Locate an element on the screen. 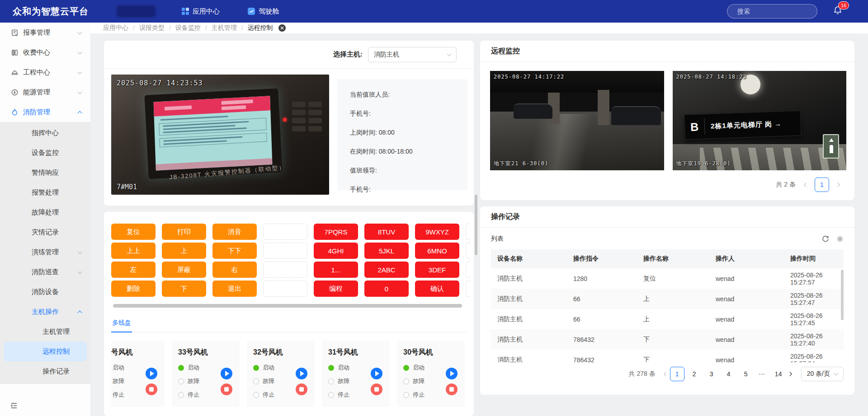 The height and width of the screenshot is (416, 868). sidebar-item-energy: 能源管理 is located at coordinates (45, 92).